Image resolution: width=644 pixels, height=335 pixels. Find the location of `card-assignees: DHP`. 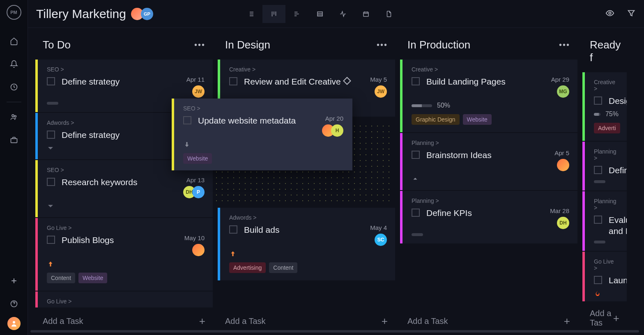

card-assignees: DHP is located at coordinates (194, 192).